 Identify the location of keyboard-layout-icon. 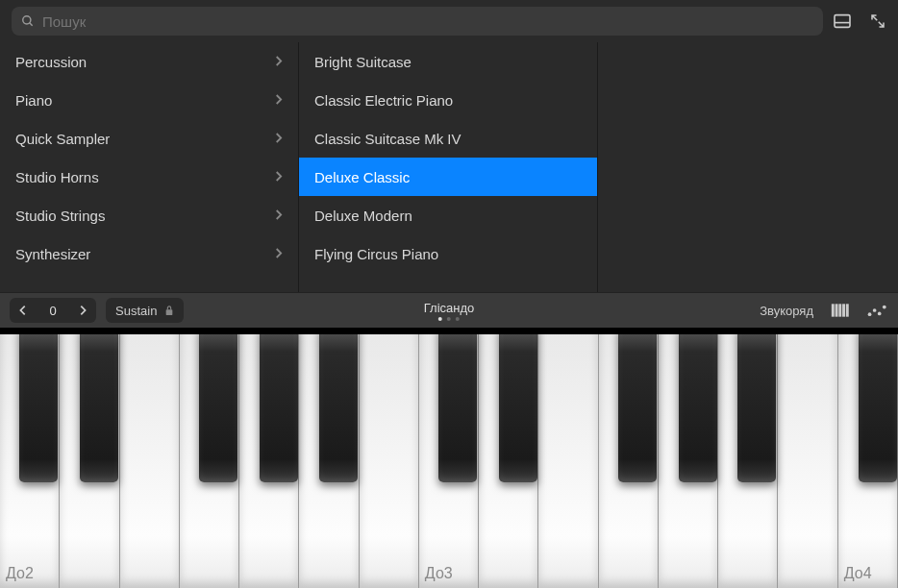
(840, 310).